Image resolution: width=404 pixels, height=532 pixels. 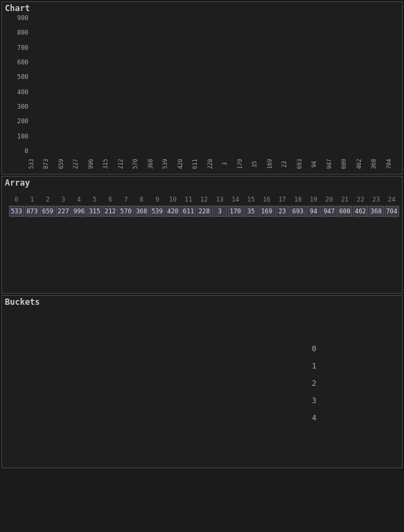 What do you see at coordinates (288, 164) in the screenshot?
I see `x-axis-label: 23` at bounding box center [288, 164].